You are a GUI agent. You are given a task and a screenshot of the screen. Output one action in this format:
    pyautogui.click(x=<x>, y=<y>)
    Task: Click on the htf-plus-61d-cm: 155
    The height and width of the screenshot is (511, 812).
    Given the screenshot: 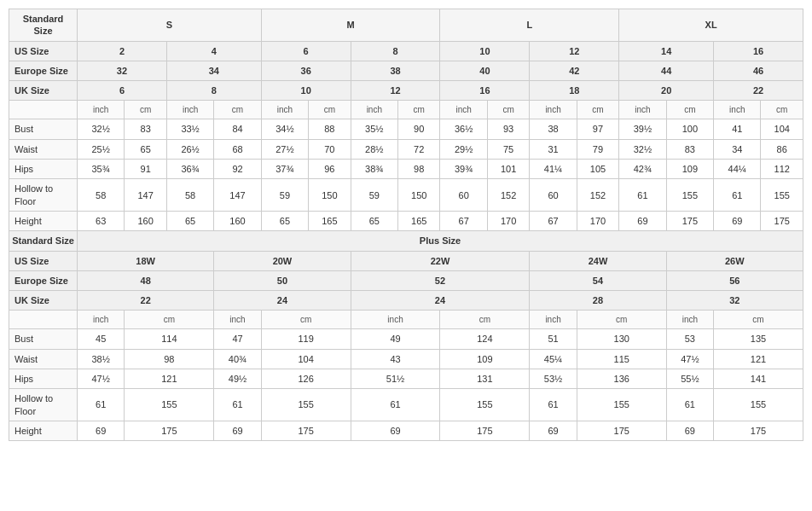 What is the action you would take?
    pyautogui.click(x=621, y=405)
    